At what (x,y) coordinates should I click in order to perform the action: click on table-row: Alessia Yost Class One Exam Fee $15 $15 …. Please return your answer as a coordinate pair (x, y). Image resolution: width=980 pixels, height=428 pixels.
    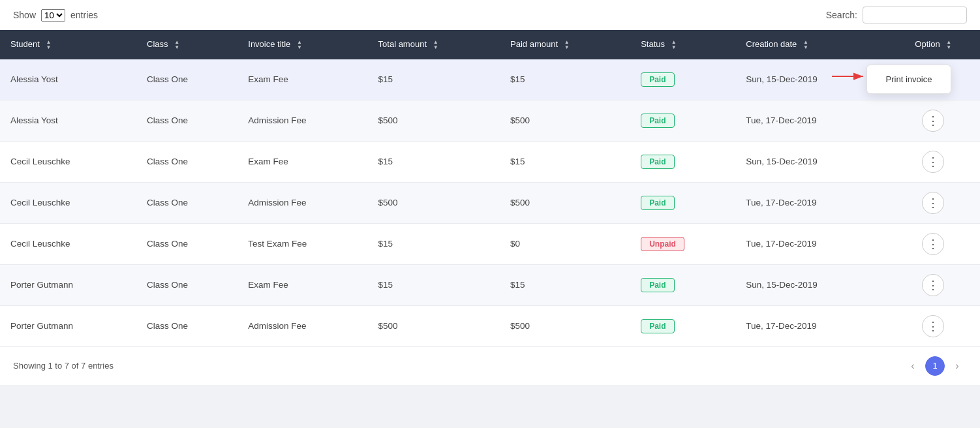
    Looking at the image, I should click on (490, 80).